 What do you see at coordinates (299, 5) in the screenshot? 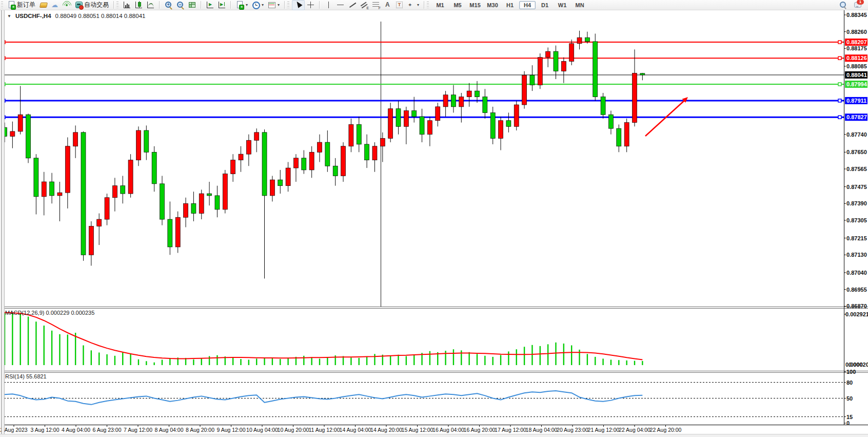
I see `cursor-icon` at bounding box center [299, 5].